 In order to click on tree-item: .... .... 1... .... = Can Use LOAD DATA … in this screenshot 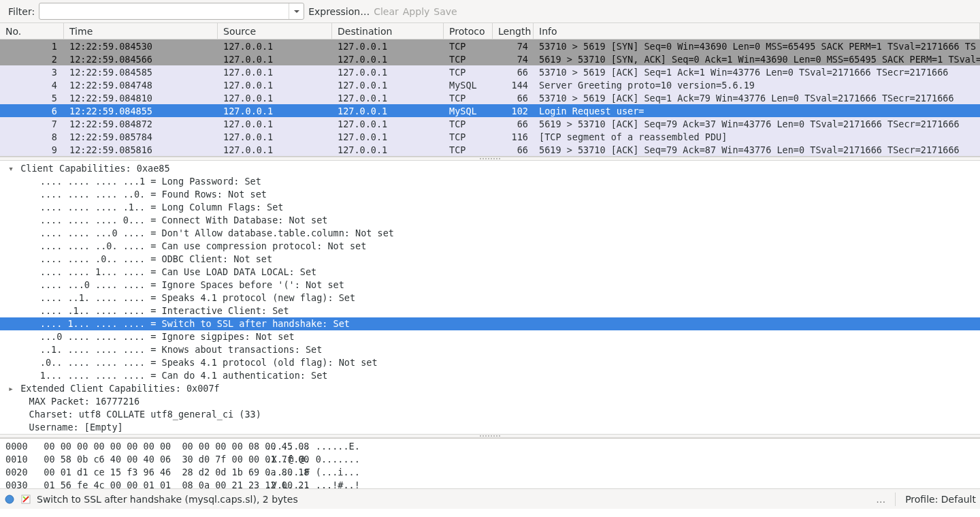, I will do `click(493, 272)`.